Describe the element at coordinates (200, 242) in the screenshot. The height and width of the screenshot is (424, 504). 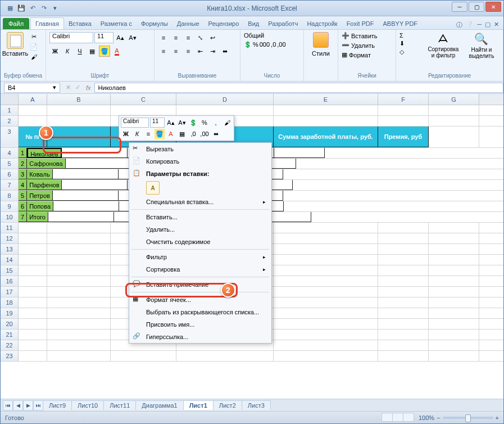
I see `ctx-clear: Очистить содержимое` at that location.